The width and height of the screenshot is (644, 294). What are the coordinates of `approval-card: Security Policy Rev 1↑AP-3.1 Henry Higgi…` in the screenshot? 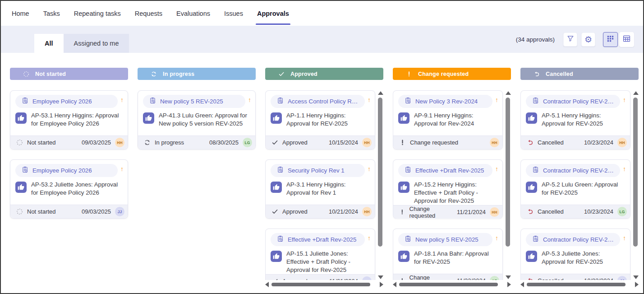 It's located at (320, 189).